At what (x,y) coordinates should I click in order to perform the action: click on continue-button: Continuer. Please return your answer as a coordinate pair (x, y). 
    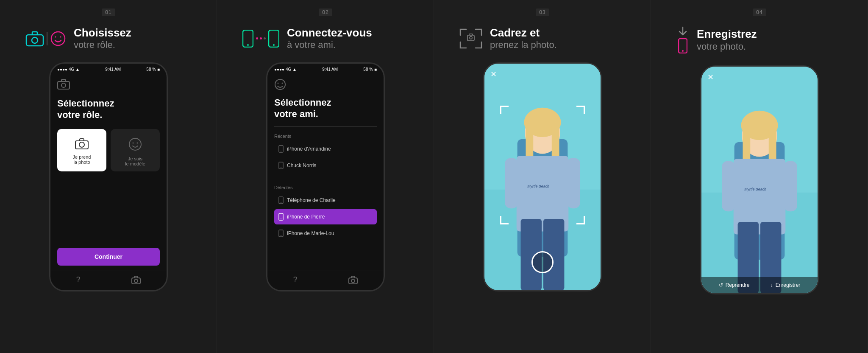
    Looking at the image, I should click on (108, 257).